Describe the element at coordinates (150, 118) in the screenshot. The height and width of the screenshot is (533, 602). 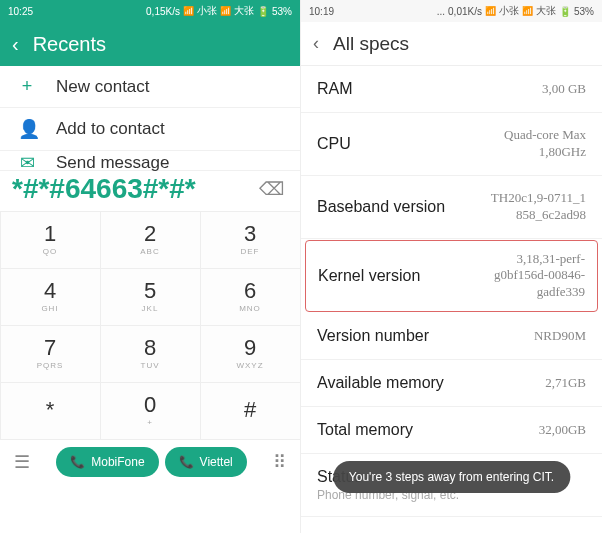
I see `actions-list: + New contact 👤 Add to contact ✉ Send me…` at that location.